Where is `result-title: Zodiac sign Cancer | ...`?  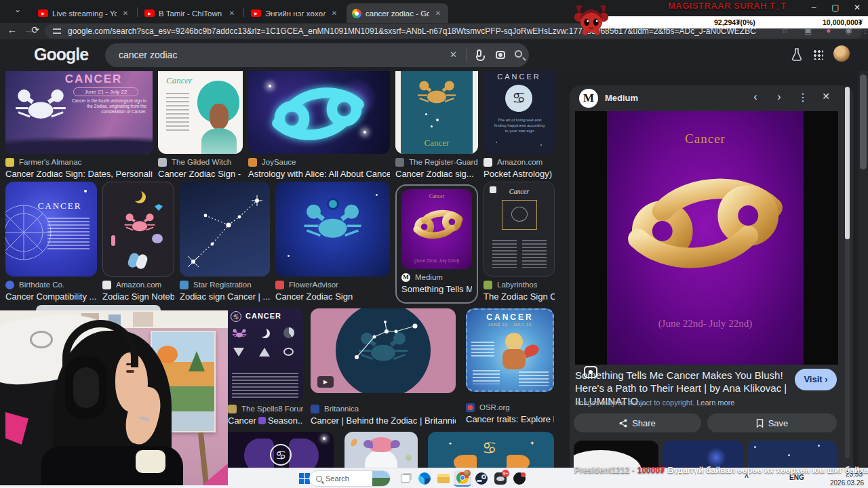 result-title: Zodiac sign Cancer | ... is located at coordinates (225, 297).